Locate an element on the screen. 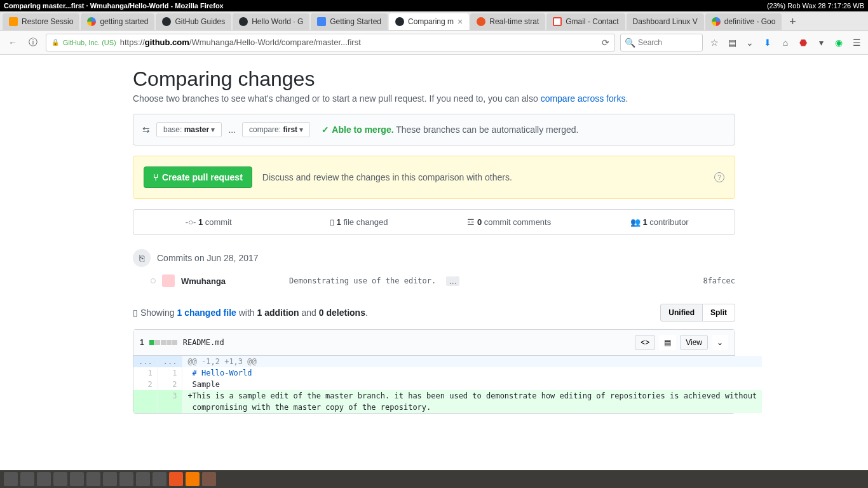 The image size is (868, 488). compare-dots: ... is located at coordinates (232, 130).